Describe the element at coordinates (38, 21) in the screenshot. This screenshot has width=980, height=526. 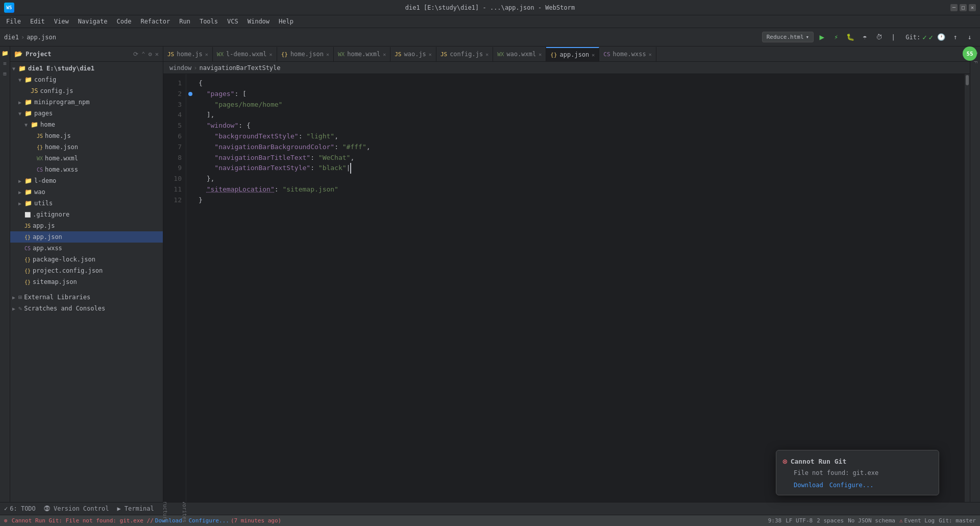
I see `menu-edit: Edit` at that location.